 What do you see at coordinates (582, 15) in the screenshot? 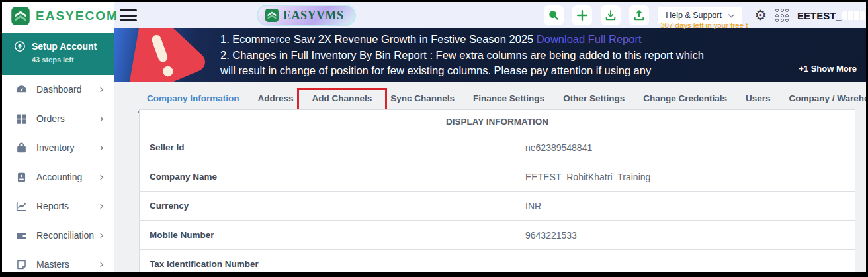
I see `plus-icon` at bounding box center [582, 15].